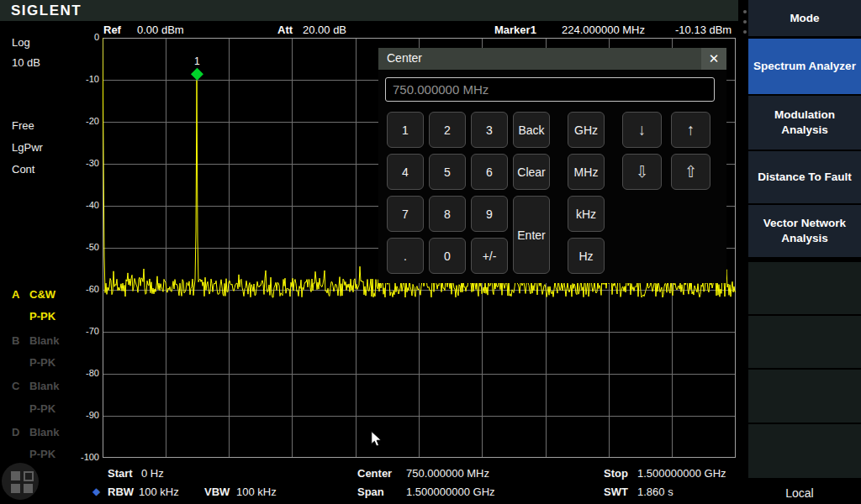 Image resolution: width=861 pixels, height=504 pixels. What do you see at coordinates (405, 213) in the screenshot?
I see `key-7: 7` at bounding box center [405, 213].